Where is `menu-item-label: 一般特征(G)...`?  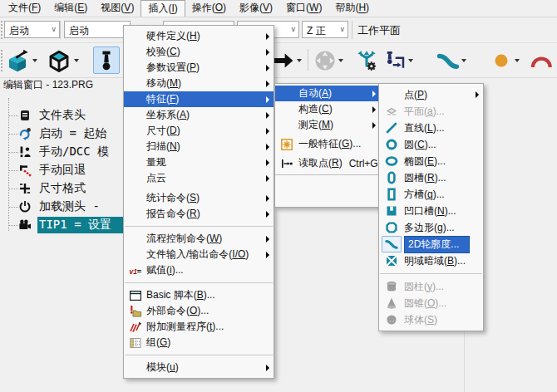
menu-item-label: 一般特征(G)... is located at coordinates (329, 145).